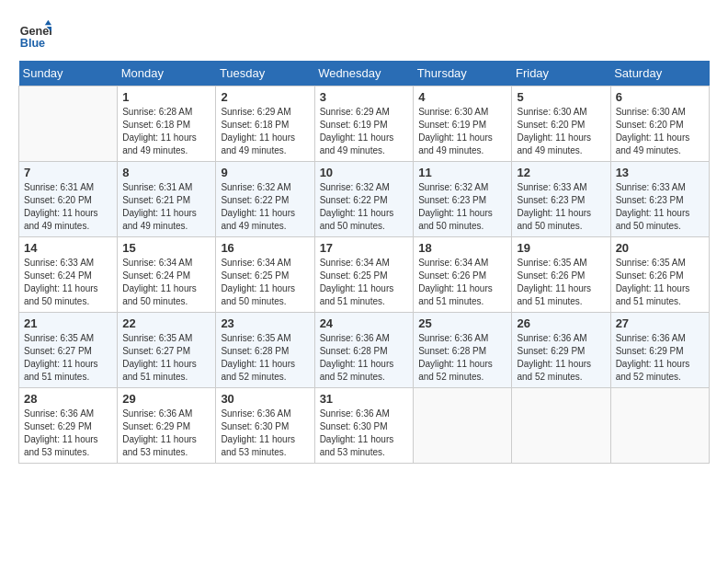 Image resolution: width=728 pixels, height=563 pixels. Describe the element at coordinates (37, 35) in the screenshot. I see `logo: General Blue` at that location.